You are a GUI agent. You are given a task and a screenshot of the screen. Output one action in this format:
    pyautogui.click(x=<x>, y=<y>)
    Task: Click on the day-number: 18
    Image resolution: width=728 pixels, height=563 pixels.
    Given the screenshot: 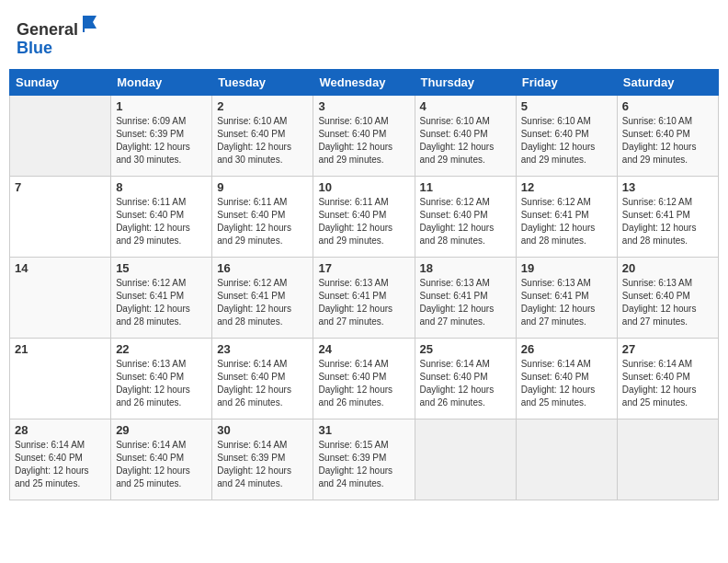 What is the action you would take?
    pyautogui.click(x=465, y=269)
    